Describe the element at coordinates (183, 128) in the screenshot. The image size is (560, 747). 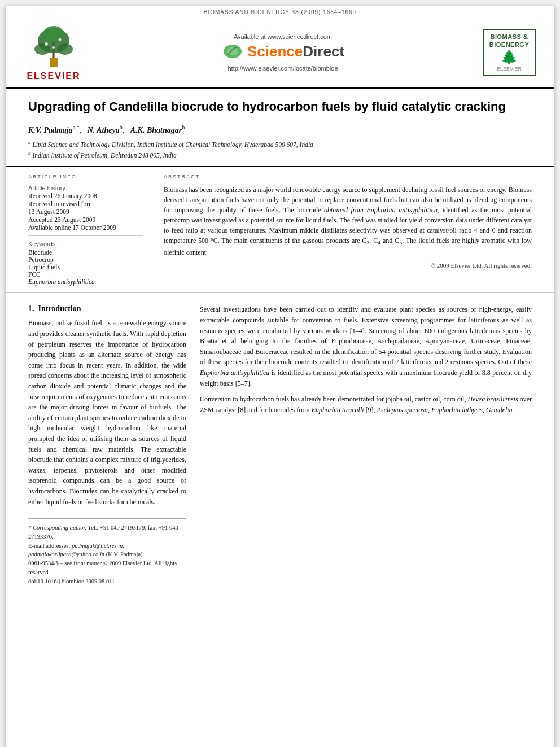
I see `author-3-sup: b` at that location.